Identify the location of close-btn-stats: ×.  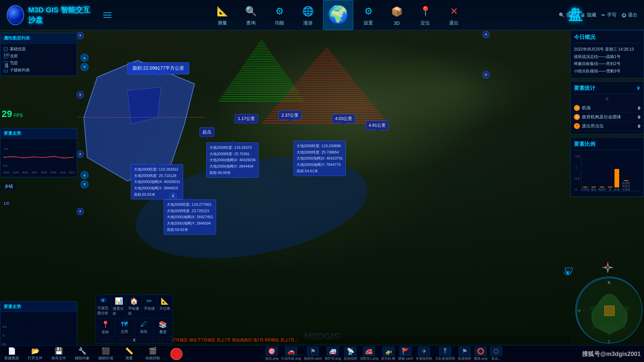
(486, 75).